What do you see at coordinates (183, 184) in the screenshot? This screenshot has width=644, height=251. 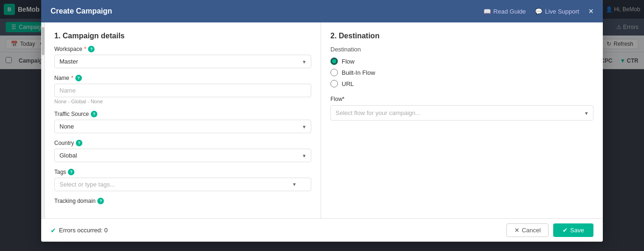 I see `tags-input: Select or type tags... ▼` at bounding box center [183, 184].